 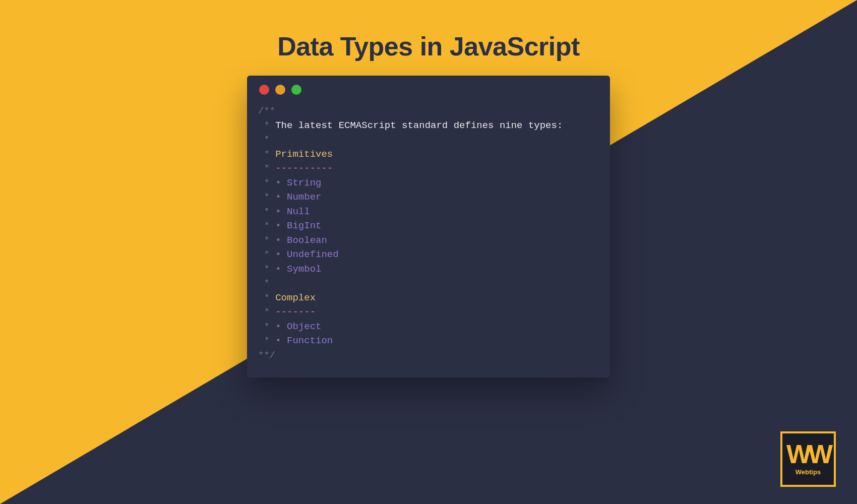 What do you see at coordinates (428, 90) in the screenshot?
I see `window-traffic-lights` at bounding box center [428, 90].